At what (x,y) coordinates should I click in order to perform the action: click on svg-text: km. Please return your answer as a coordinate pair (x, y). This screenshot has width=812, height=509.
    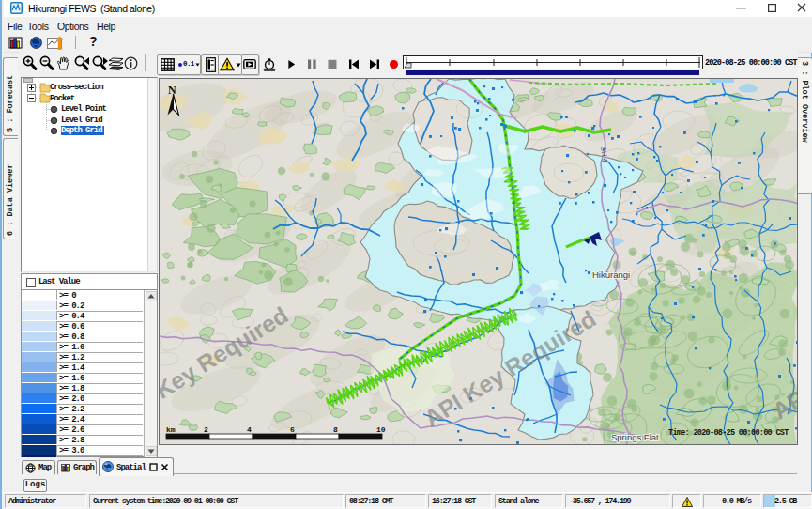
    Looking at the image, I should click on (171, 430).